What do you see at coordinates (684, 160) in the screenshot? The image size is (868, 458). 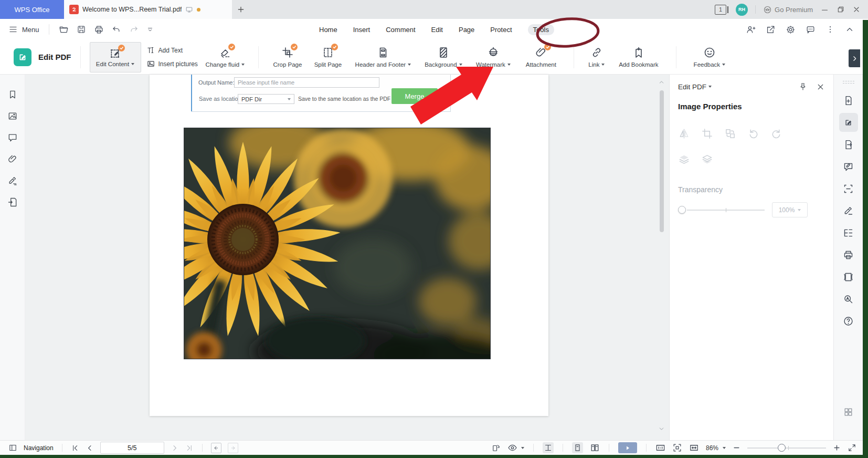 I see `bring-to-front-icon` at bounding box center [684, 160].